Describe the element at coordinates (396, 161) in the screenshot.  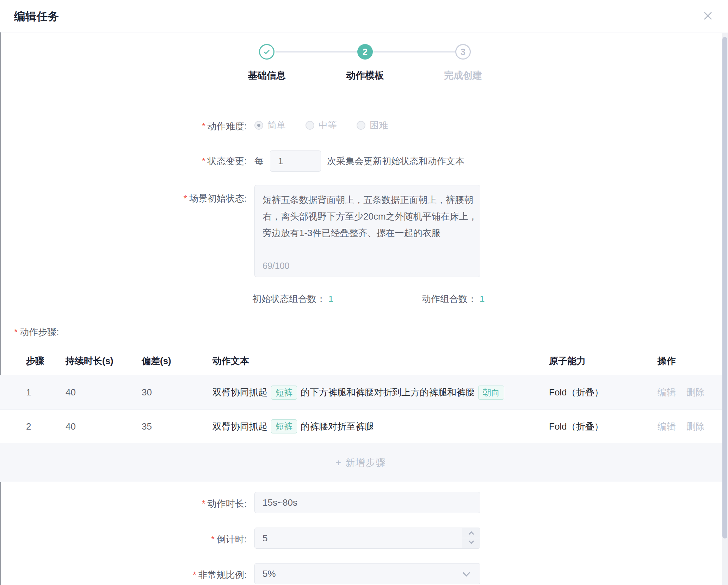
I see `state-change-suffix: 次采集会更新初始状态和动作文本` at that location.